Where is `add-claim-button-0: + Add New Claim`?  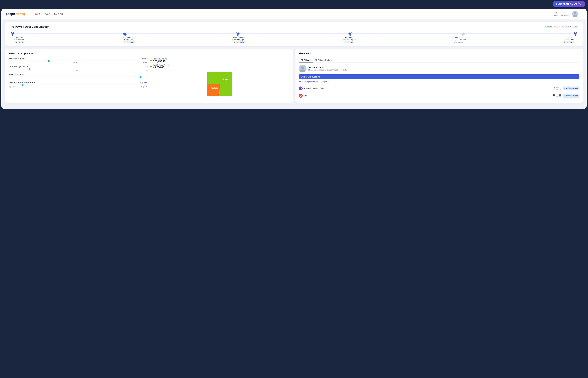
add-claim-button-0: + Add New Claim is located at coordinates (571, 88).